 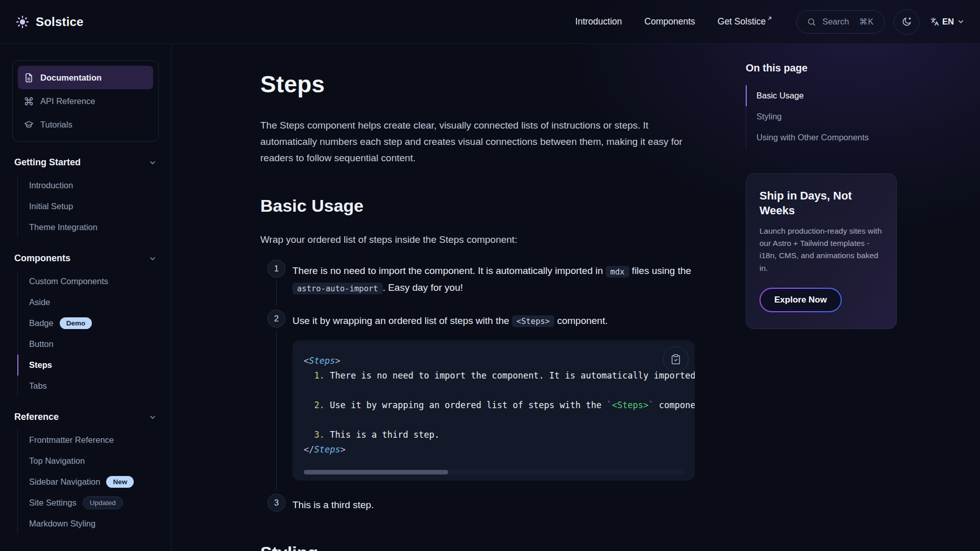 I want to click on language-code: EN, so click(x=948, y=21).